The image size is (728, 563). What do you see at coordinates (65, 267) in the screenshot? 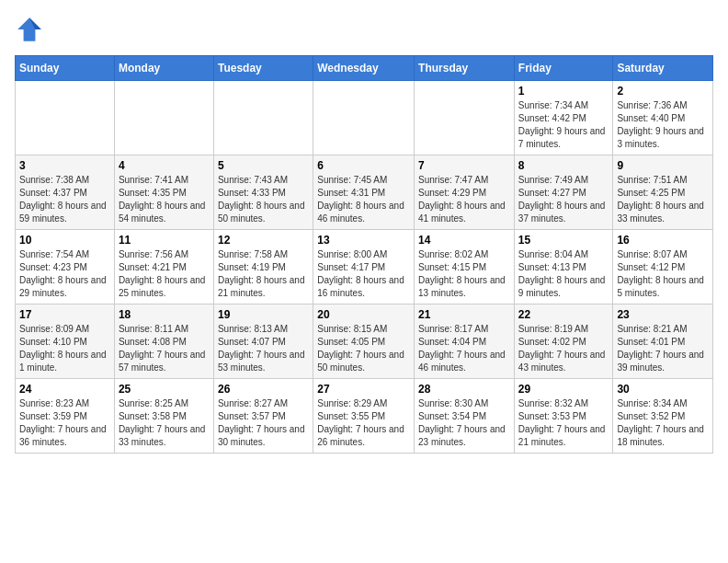
I see `calendar-cell: 10Sunrise: 7:54 AMSunset: 4:23 PMDayligh…` at bounding box center [65, 267].